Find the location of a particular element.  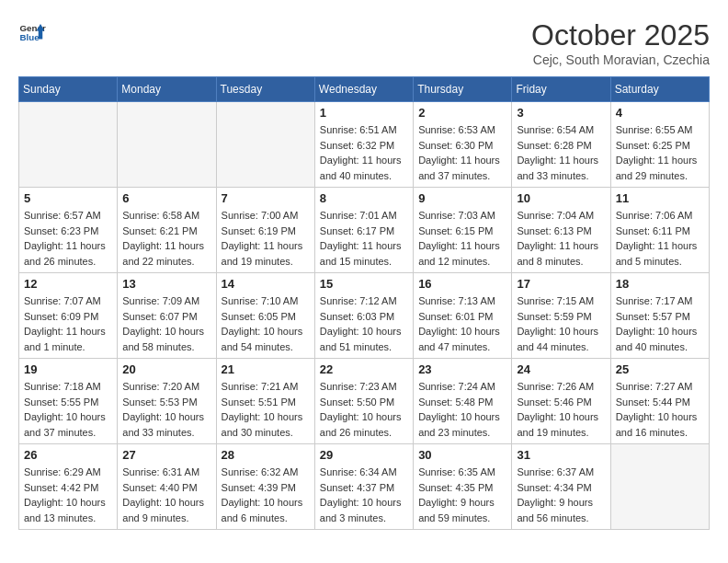

day-info: Sunrise: 7:04 AMSunset: 6:13 PMDaylight:… is located at coordinates (561, 238).